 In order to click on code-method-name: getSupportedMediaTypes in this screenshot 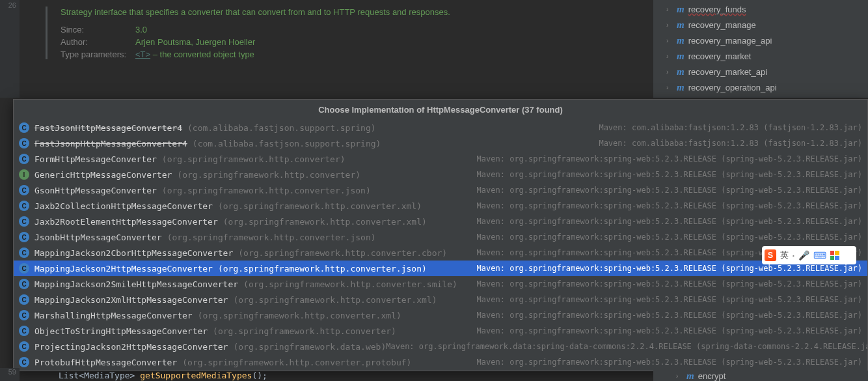, I will do `click(196, 375)`.